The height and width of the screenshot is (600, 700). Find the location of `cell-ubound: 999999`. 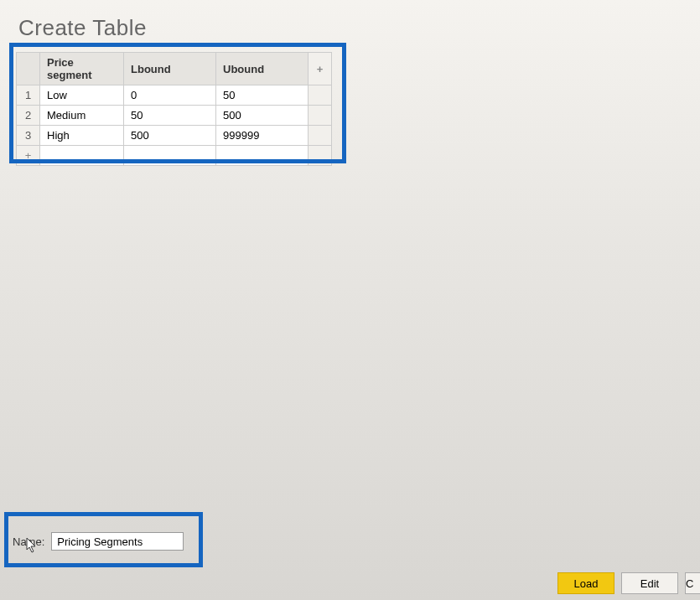

cell-ubound: 999999 is located at coordinates (262, 136).